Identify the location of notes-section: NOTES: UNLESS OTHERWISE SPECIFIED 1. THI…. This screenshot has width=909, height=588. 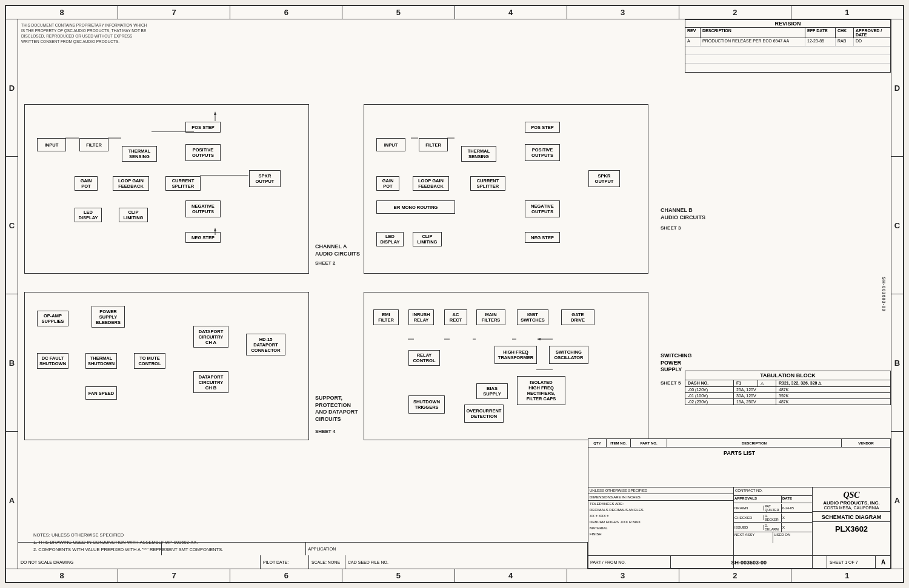
(128, 543).